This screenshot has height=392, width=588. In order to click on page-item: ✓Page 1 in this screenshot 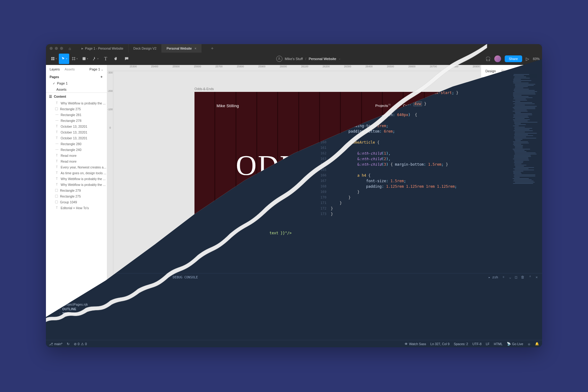, I will do `click(77, 83)`.